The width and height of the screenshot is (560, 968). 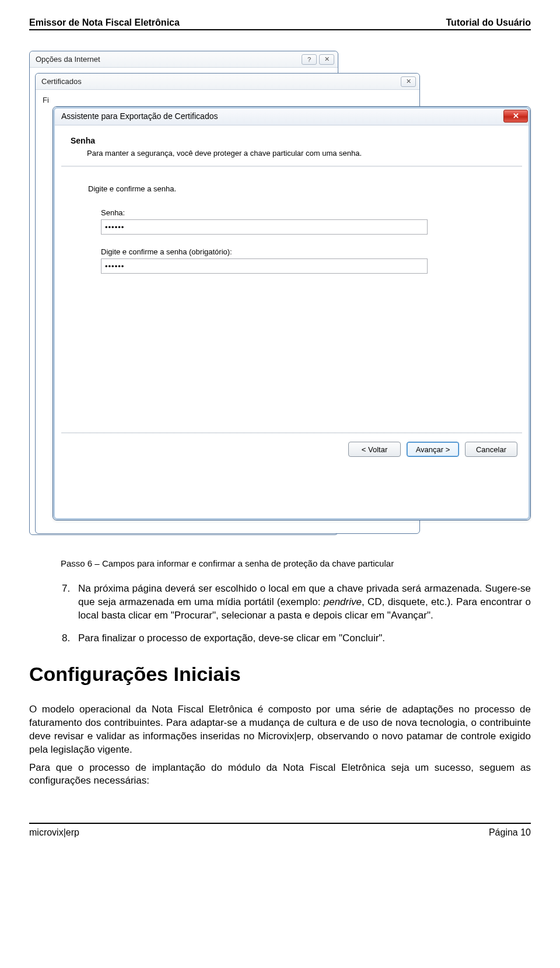 I want to click on title-internet-options: Opções da Internet, so click(x=68, y=60).